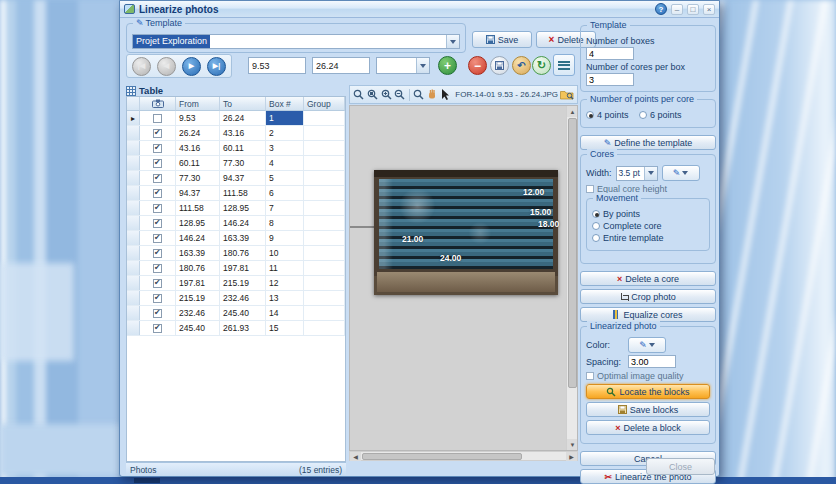 The height and width of the screenshot is (484, 836). I want to click on save-blocks-button: Save blocks, so click(648, 410).